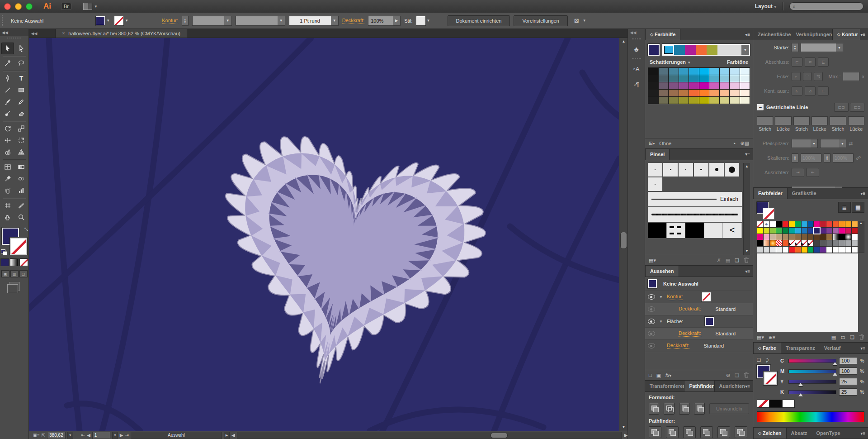 This screenshot has height=439, width=868. I want to click on tab-pinsel: Pinsel, so click(657, 154).